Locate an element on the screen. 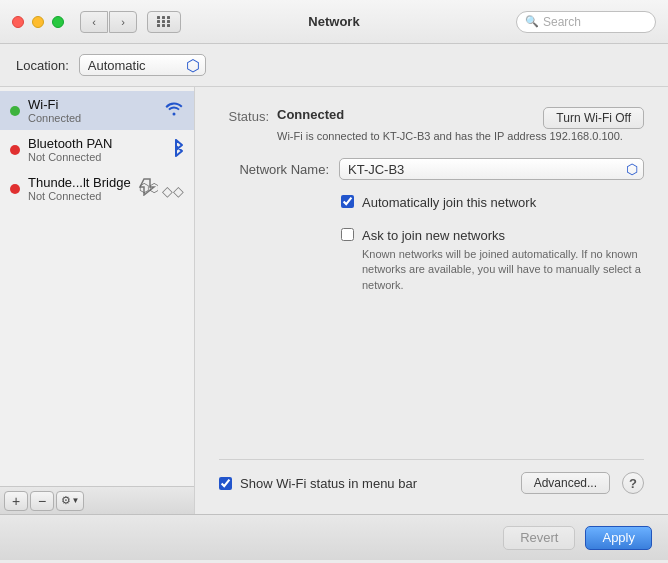 This screenshot has height=563, width=668. forward-button: › is located at coordinates (123, 22).